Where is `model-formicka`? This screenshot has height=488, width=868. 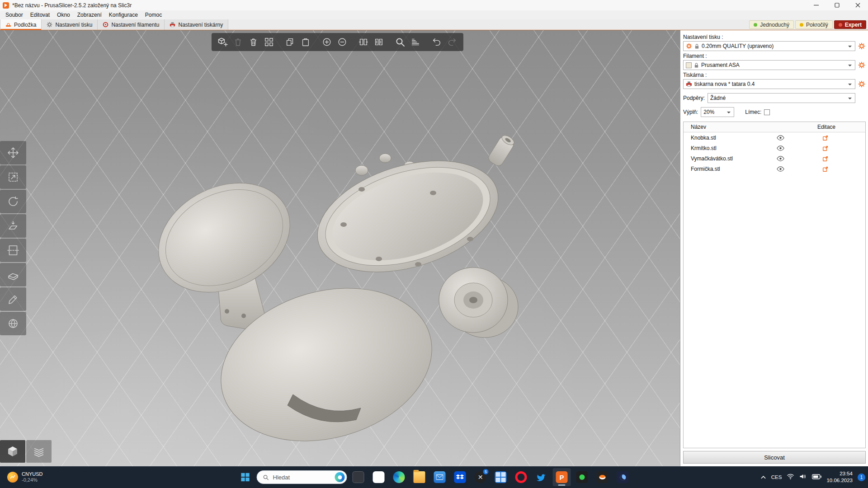
model-formicka is located at coordinates (478, 303).